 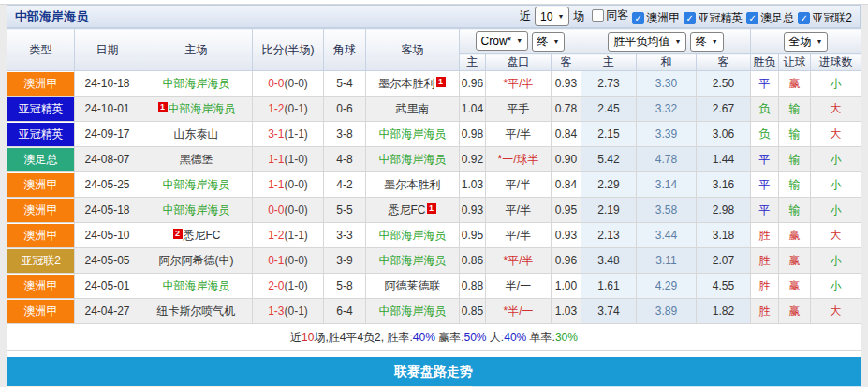 I want to click on cell-league-type: 澳足总, so click(x=41, y=159).